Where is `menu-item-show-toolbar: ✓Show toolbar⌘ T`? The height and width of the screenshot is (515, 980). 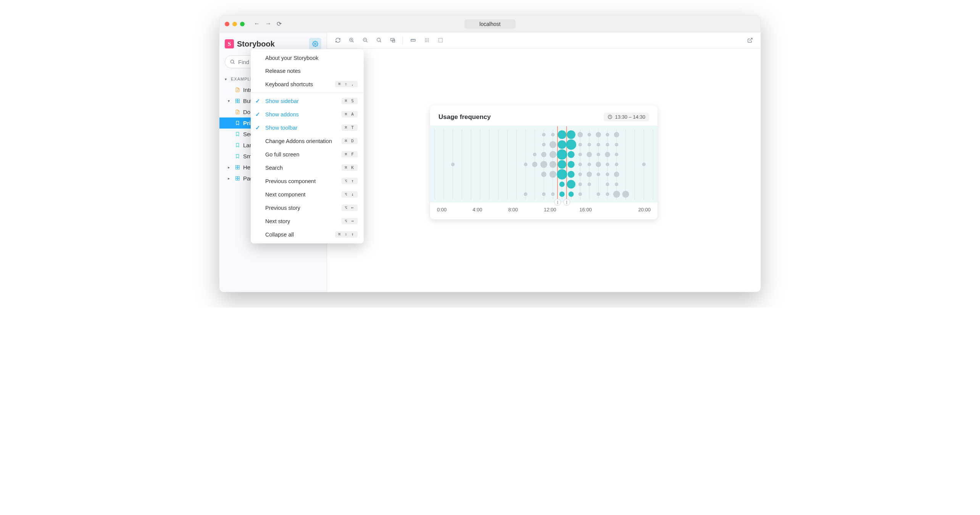
menu-item-show-toolbar: ✓Show toolbar⌘ T is located at coordinates (307, 127).